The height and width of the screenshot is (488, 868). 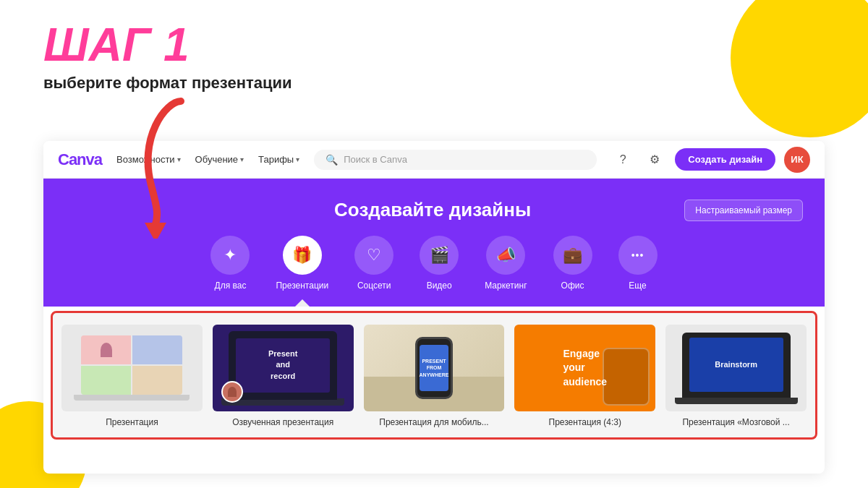 What do you see at coordinates (573, 255) in the screenshot?
I see `category-icon-ofis: 💼` at bounding box center [573, 255].